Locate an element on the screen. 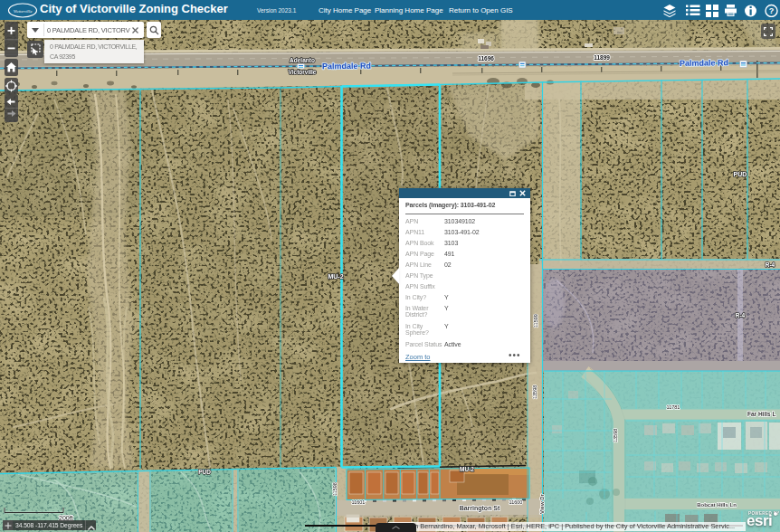 The height and width of the screenshot is (532, 780). svg-text: 11601 is located at coordinates (358, 502).